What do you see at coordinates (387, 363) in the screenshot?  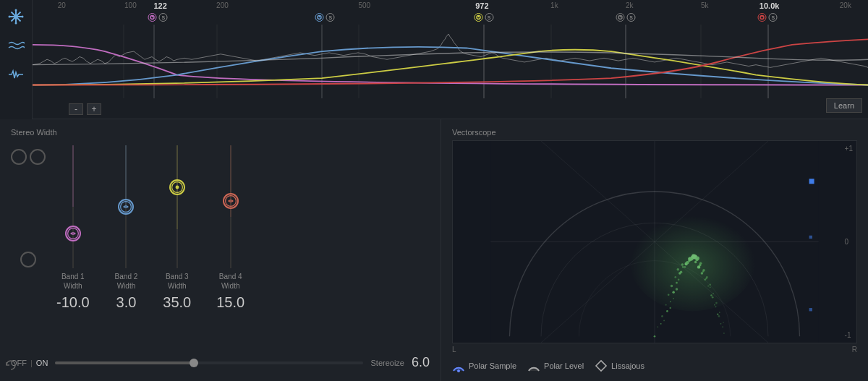 I see `stereoize-label: Stereoize` at bounding box center [387, 363].